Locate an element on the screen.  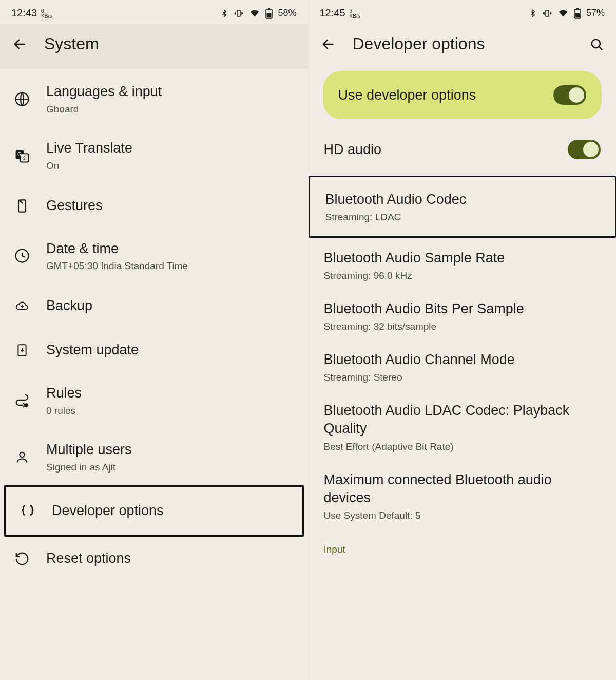
app-bar: System is located at coordinates (154, 46).